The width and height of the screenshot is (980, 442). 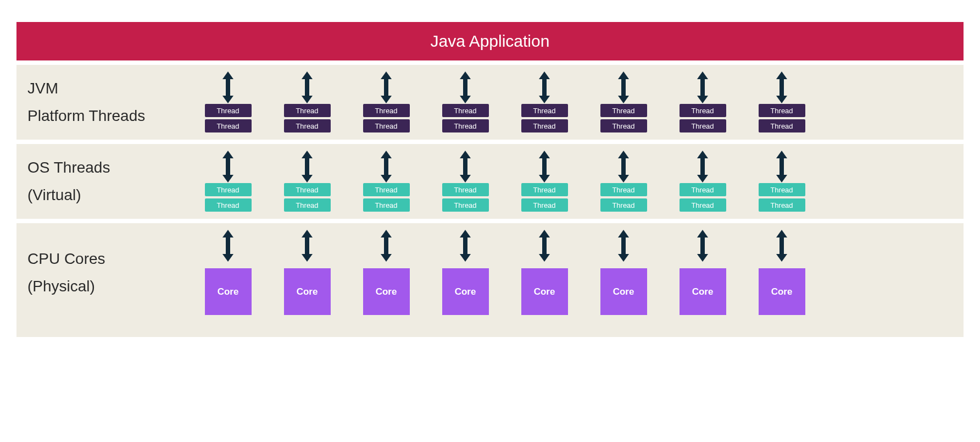 What do you see at coordinates (113, 286) in the screenshot?
I see `cpu-label-2: (Physical)` at bounding box center [113, 286].